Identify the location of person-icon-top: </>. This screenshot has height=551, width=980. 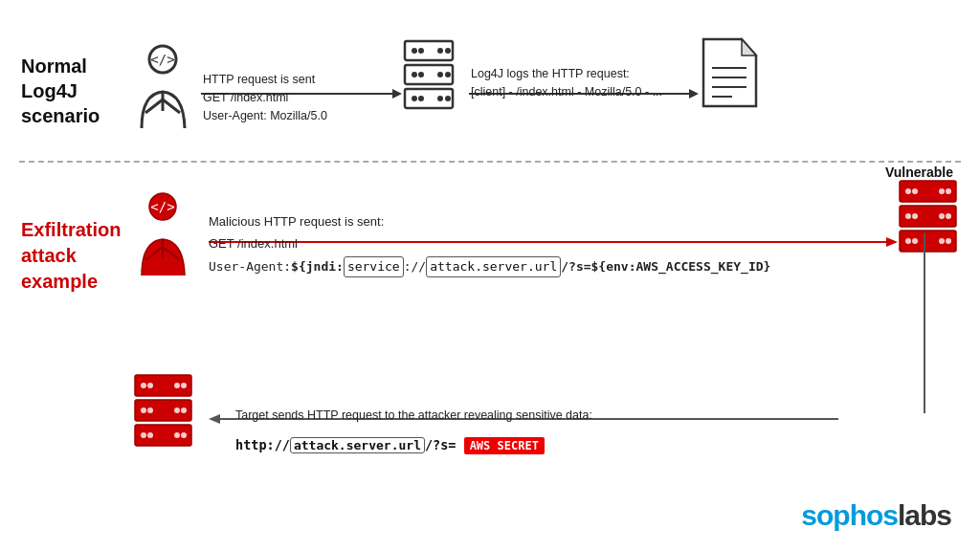
(163, 87).